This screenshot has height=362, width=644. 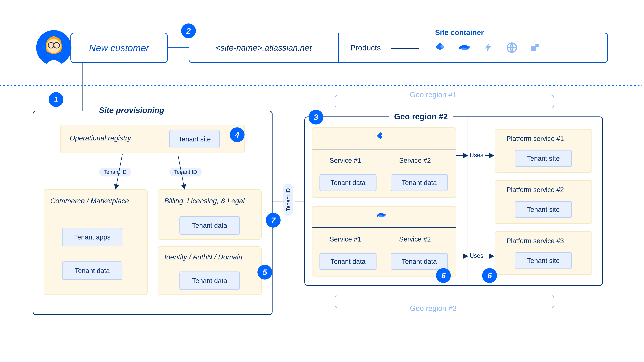 I want to click on geo-region-2-title: Geo region #2, so click(x=421, y=116).